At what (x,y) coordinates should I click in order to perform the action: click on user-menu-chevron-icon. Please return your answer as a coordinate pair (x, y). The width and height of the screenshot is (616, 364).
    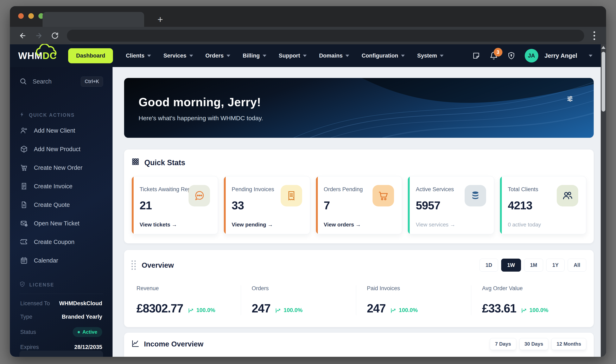
    Looking at the image, I should click on (590, 56).